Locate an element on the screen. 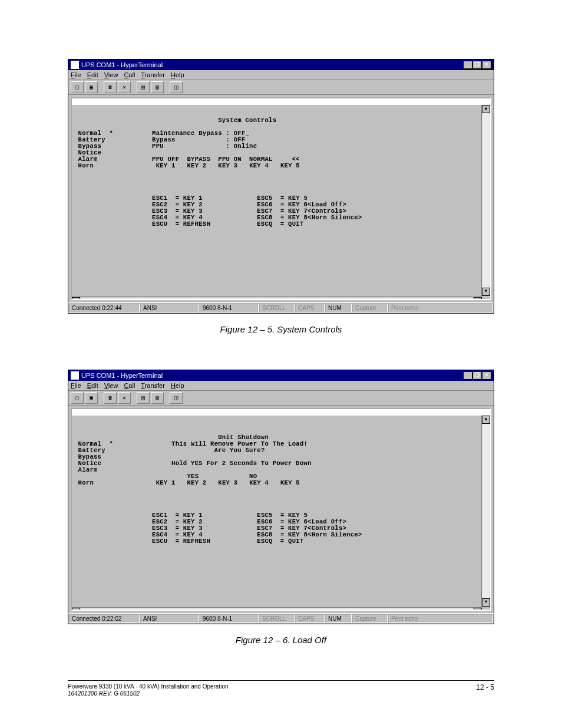  figure-caption-2: Figure 12 – 6. Load Off is located at coordinates (281, 640).